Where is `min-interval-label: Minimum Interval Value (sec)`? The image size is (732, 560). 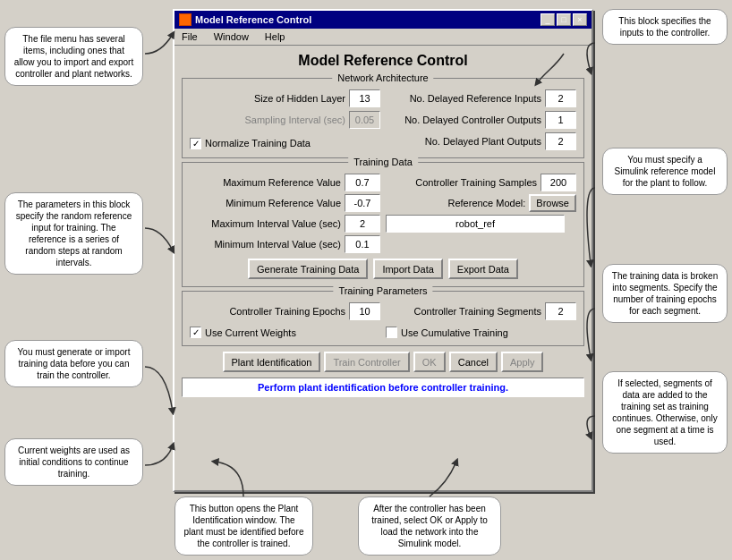 min-interval-label: Minimum Interval Value (sec) is located at coordinates (265, 244).